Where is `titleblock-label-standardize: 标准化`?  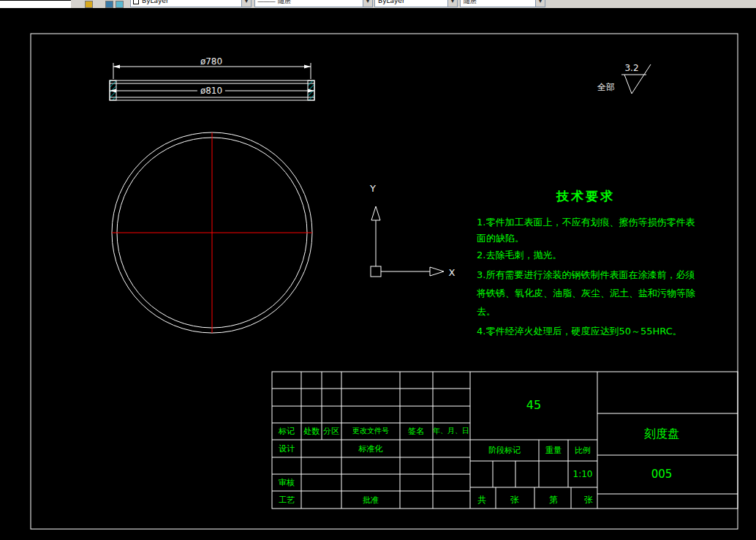 titleblock-label-standardize: 标准化 is located at coordinates (371, 449).